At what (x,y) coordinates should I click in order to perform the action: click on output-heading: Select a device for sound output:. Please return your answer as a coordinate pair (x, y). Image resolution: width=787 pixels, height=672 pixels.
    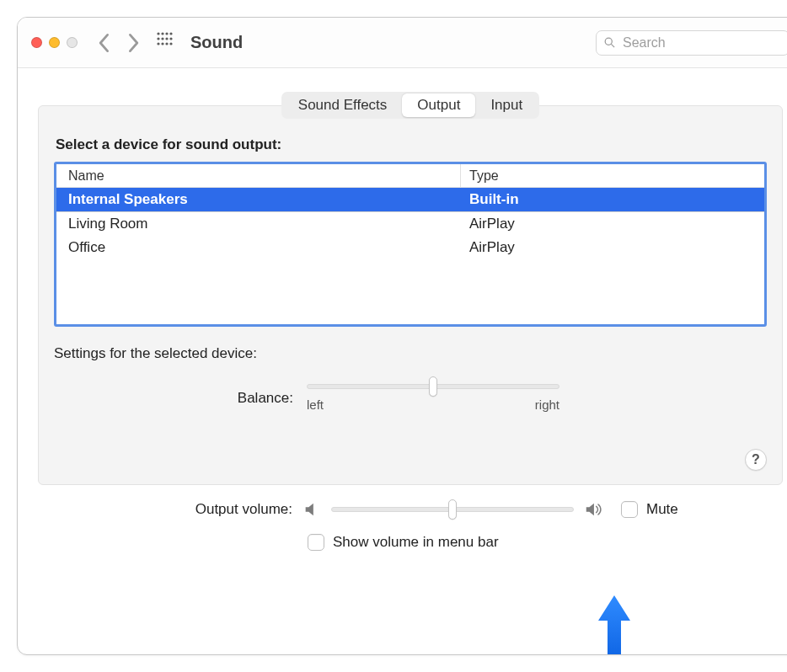
    Looking at the image, I should click on (411, 145).